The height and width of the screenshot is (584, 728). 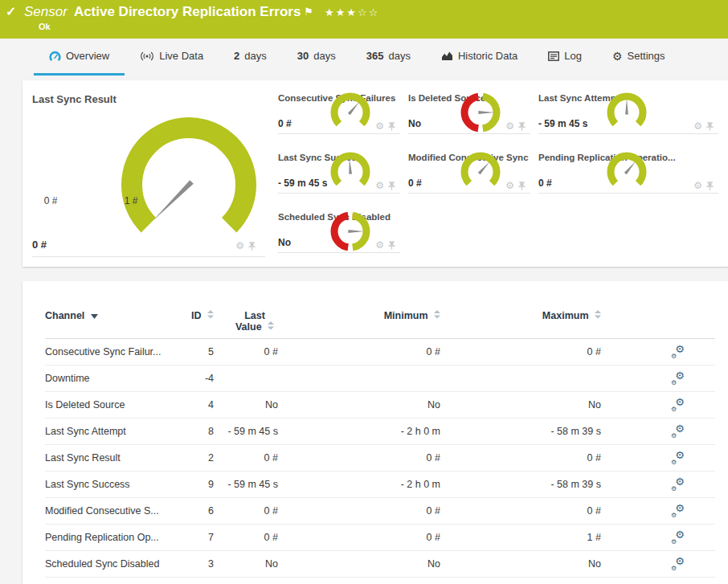 What do you see at coordinates (521, 316) in the screenshot?
I see `column-header-max: Maximum` at bounding box center [521, 316].